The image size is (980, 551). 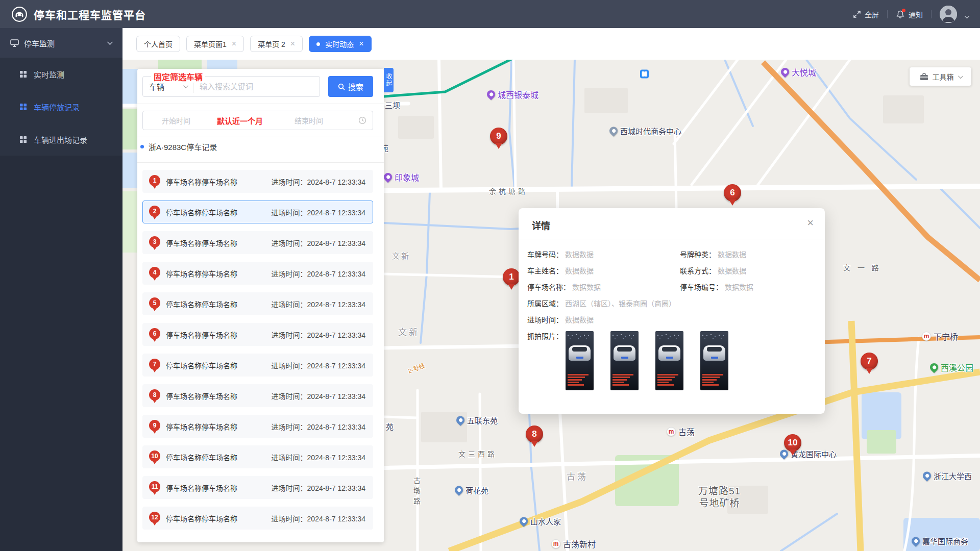 What do you see at coordinates (625, 381) in the screenshot?
I see `ocr-text-lines` at bounding box center [625, 381].